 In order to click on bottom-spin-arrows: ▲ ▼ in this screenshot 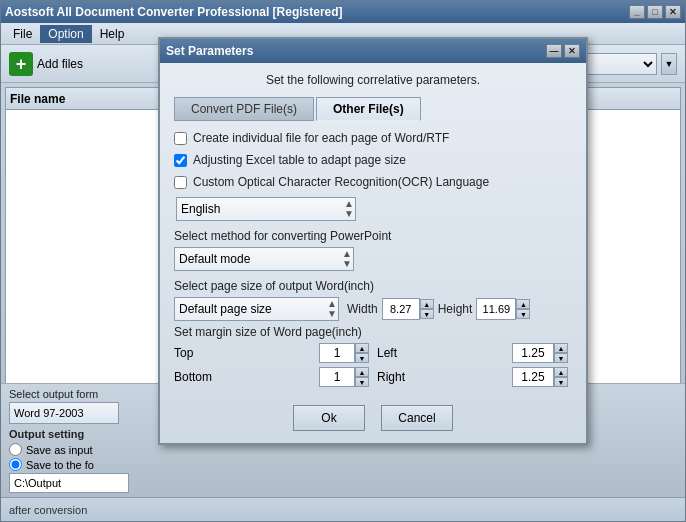, I will do `click(362, 377)`.